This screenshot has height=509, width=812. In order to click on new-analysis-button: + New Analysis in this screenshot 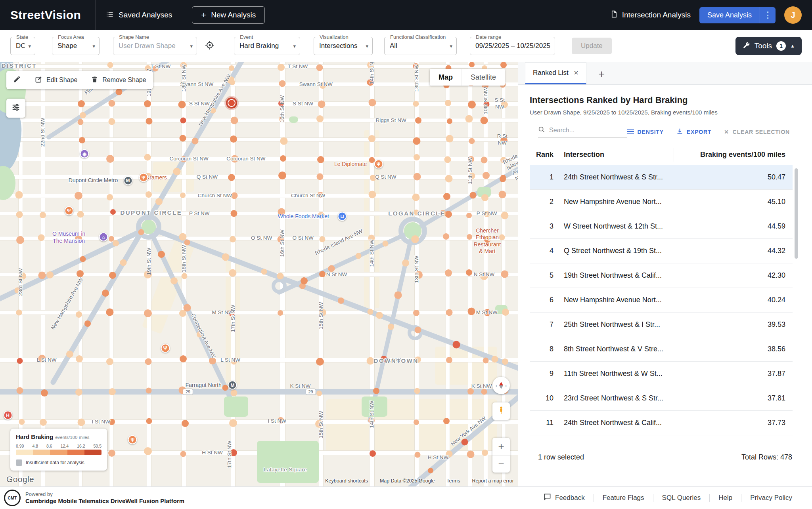, I will do `click(228, 15)`.